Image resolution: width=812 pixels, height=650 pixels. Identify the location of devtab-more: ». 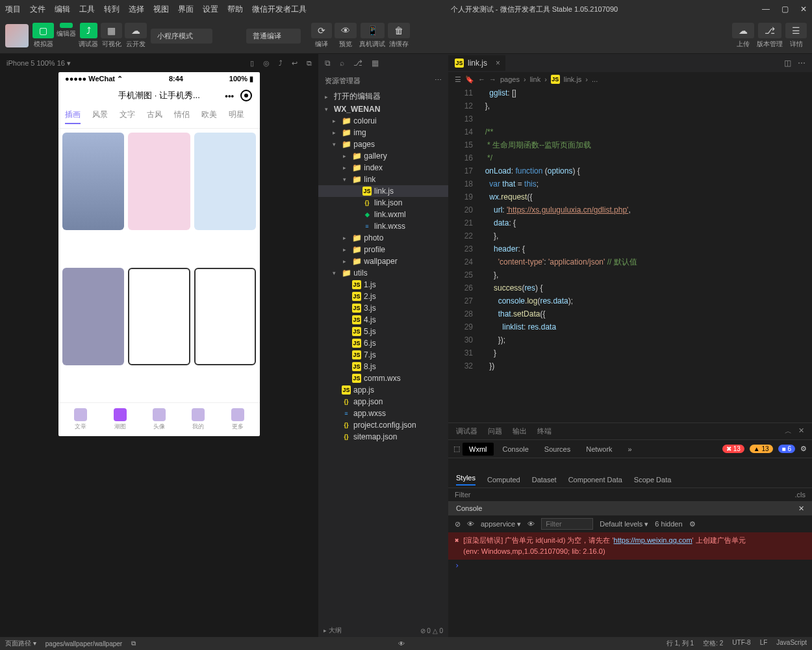
(630, 449).